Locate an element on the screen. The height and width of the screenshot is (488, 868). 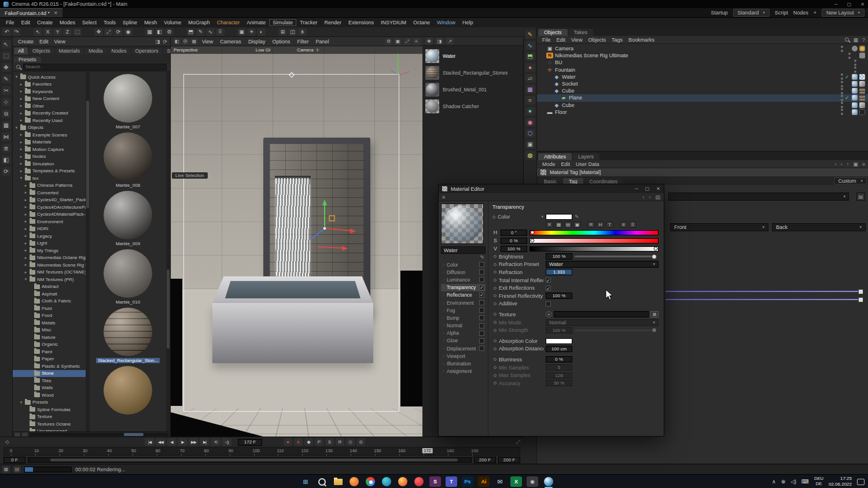
scene-material-item: Water is located at coordinates (473, 56).